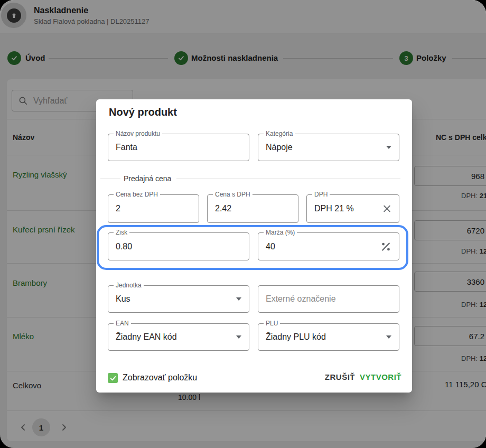  Describe the element at coordinates (147, 179) in the screenshot. I see `price-section-label: Predajná cena` at that location.